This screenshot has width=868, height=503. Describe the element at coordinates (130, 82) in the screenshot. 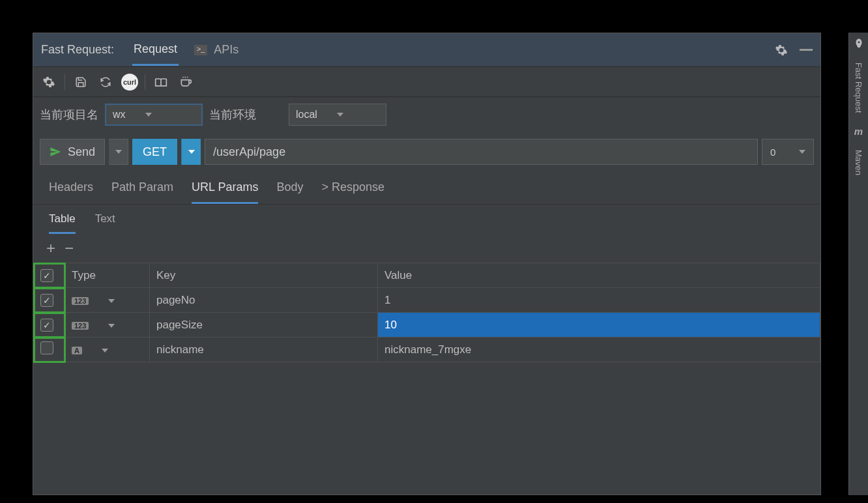

I see `curl-button: curl` at that location.